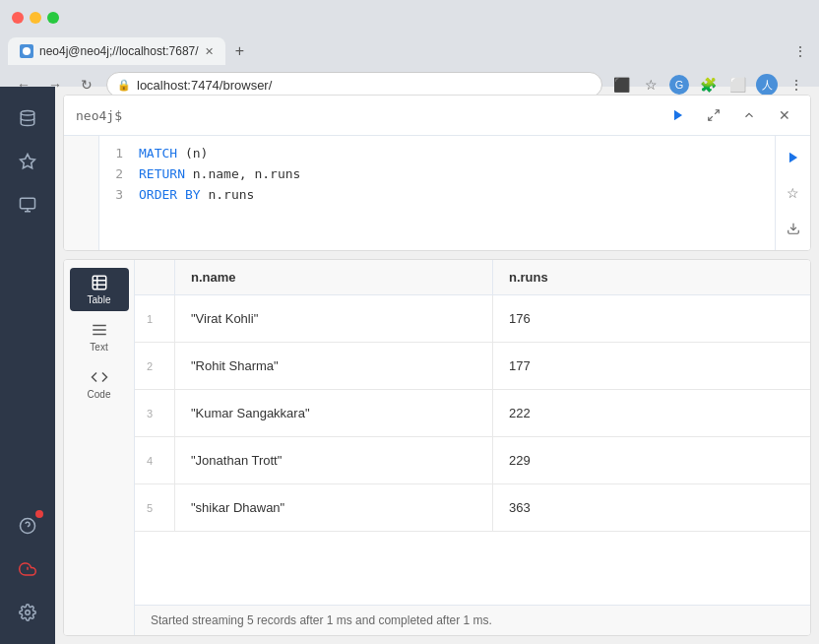  I want to click on cell-name: "Virat Kohli", so click(333, 319).